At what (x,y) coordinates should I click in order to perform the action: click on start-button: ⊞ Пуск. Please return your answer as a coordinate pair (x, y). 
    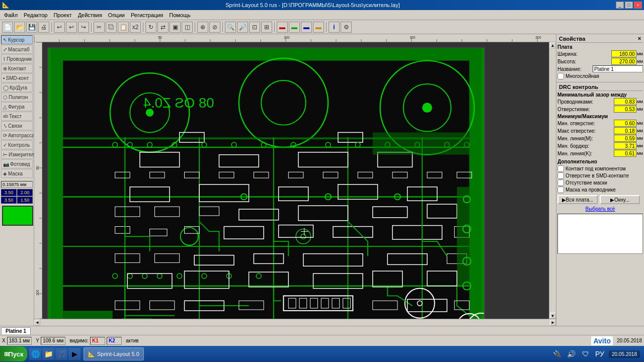
    Looking at the image, I should click on (14, 354).